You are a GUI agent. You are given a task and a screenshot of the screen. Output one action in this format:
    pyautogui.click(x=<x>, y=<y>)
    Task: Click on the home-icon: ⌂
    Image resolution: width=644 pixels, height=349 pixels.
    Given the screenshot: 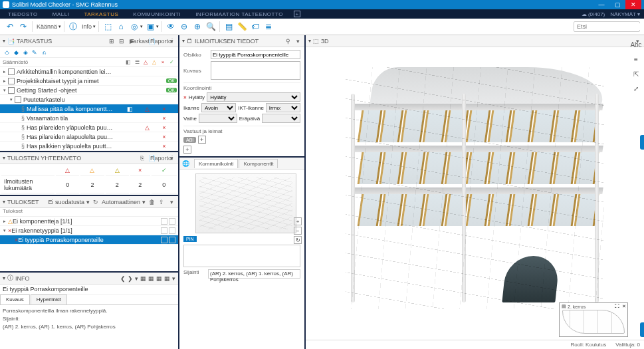 What is the action you would take?
    pyautogui.click(x=121, y=27)
    